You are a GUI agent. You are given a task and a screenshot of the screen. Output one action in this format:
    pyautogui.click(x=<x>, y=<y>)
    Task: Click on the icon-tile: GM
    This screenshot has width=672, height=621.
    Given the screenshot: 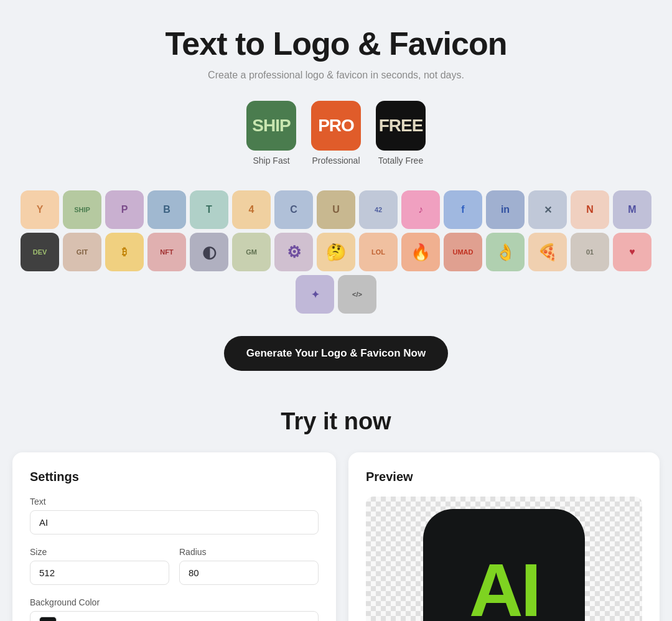 What is the action you would take?
    pyautogui.click(x=251, y=252)
    